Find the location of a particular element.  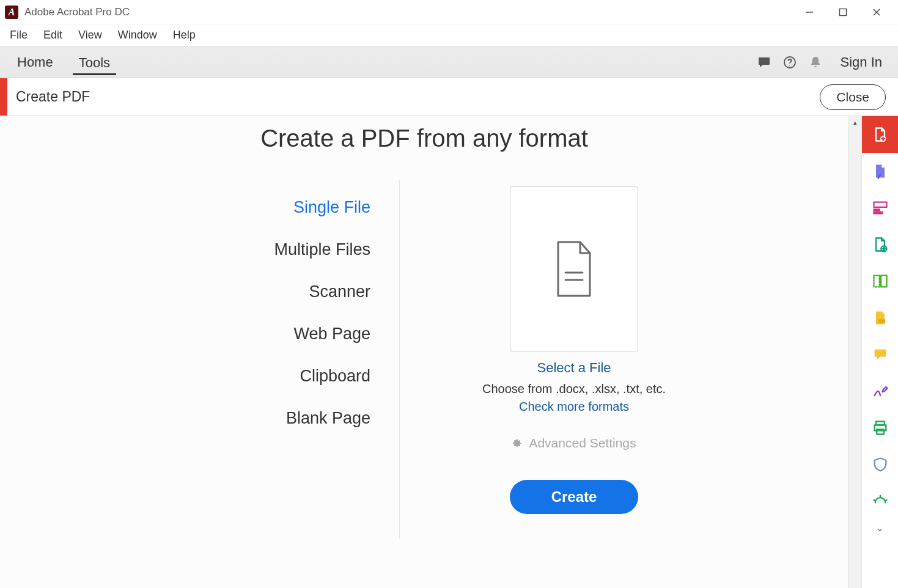

tab-tools: Tools is located at coordinates (94, 62).